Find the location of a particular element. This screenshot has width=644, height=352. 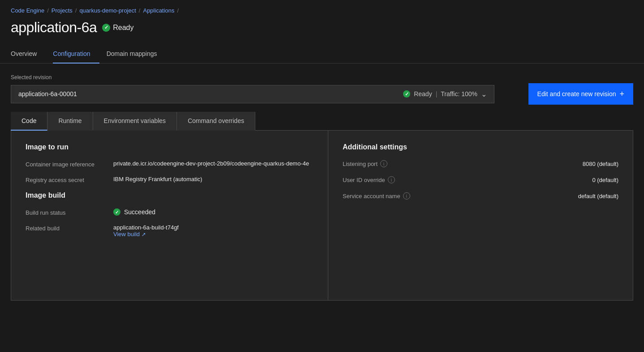

sub-tabs-bar: Code Runtime Environment variables Comma… is located at coordinates (322, 121).